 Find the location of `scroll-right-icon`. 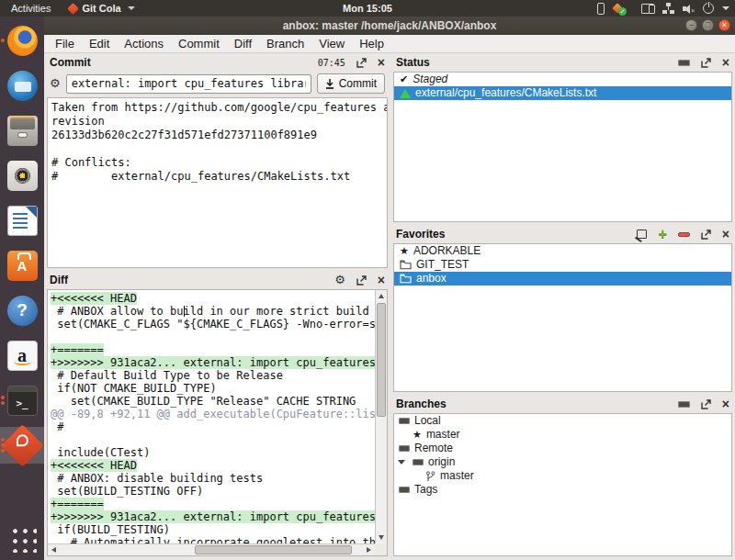

scroll-right-icon is located at coordinates (369, 550).